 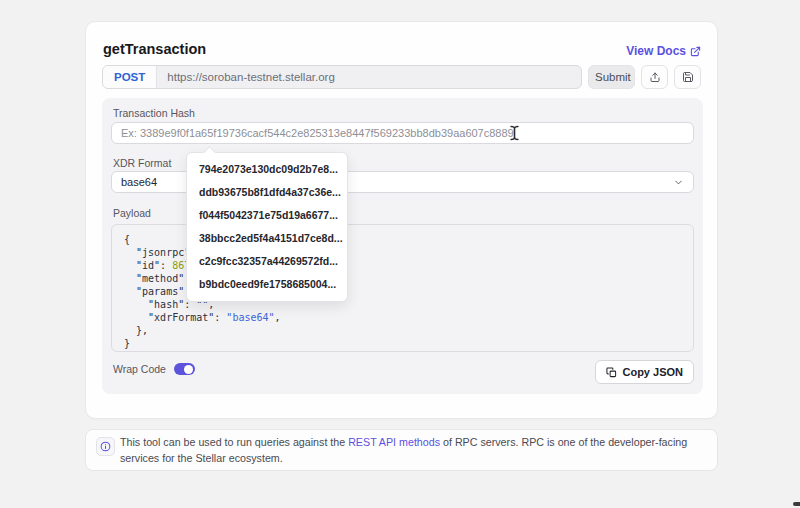 What do you see at coordinates (342, 77) in the screenshot?
I see `endpoint-url-group: POST https://soroban-testnet.stellar.org` at bounding box center [342, 77].